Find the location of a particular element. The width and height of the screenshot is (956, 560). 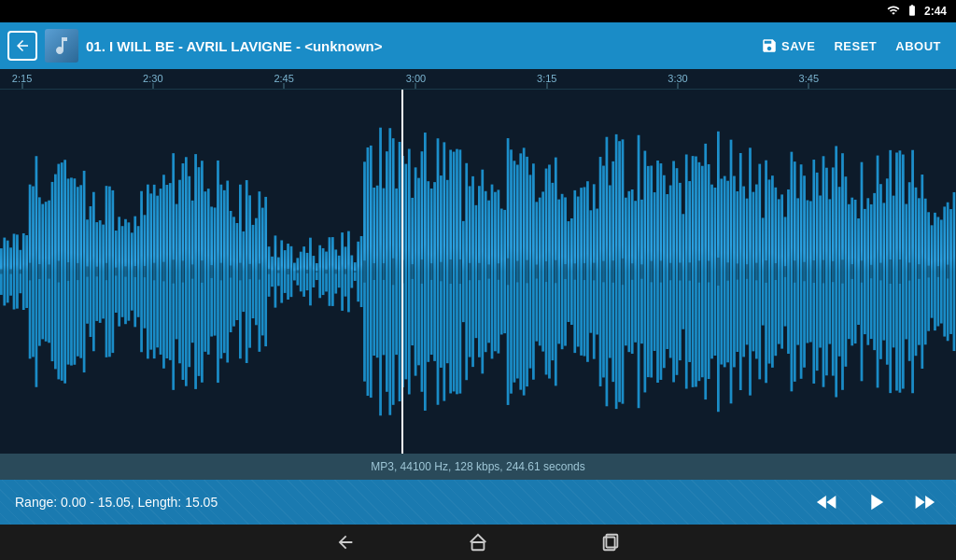

save-button: SAVE is located at coordinates (788, 46).